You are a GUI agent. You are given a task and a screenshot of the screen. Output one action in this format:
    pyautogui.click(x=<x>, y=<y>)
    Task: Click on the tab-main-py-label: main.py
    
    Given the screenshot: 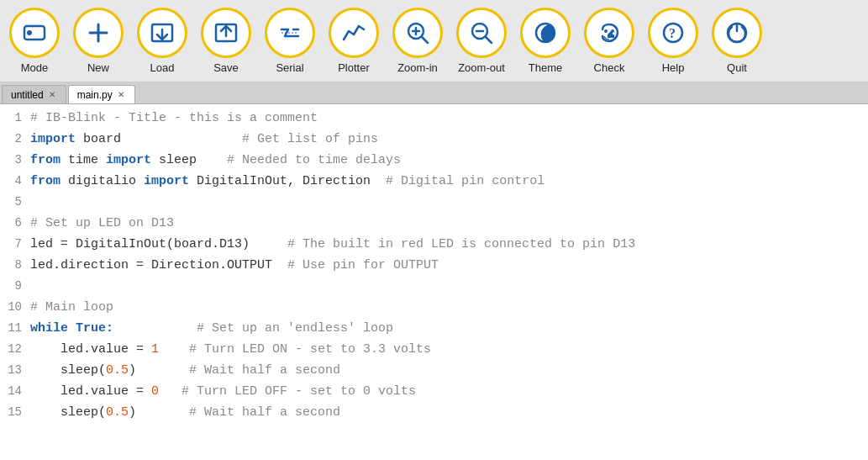 What is the action you would take?
    pyautogui.click(x=95, y=95)
    